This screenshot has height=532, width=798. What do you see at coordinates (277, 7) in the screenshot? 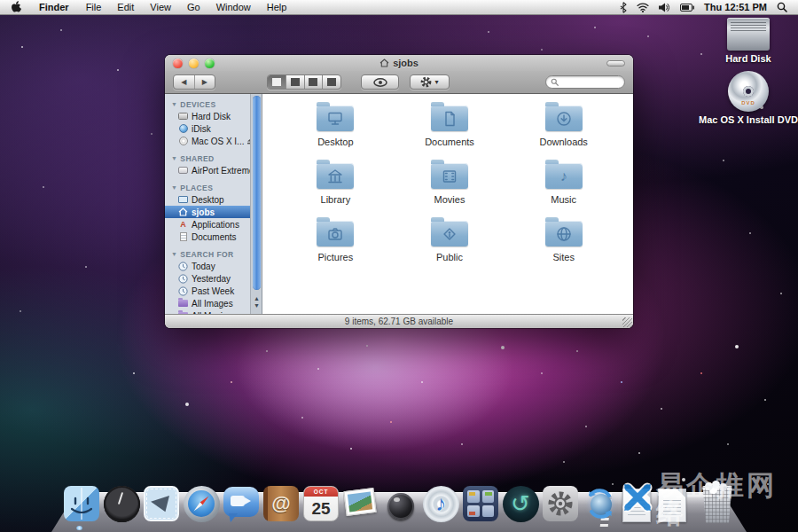
I see `menu-help: Help` at bounding box center [277, 7].